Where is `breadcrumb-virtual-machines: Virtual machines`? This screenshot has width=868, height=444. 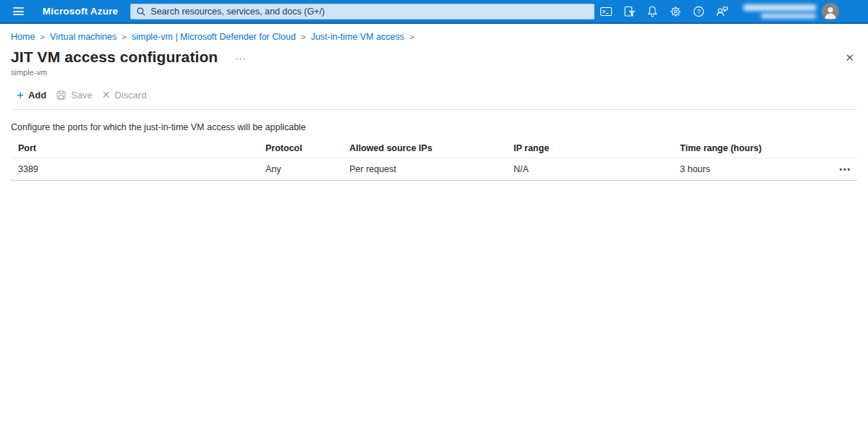 breadcrumb-virtual-machines: Virtual machines is located at coordinates (83, 37).